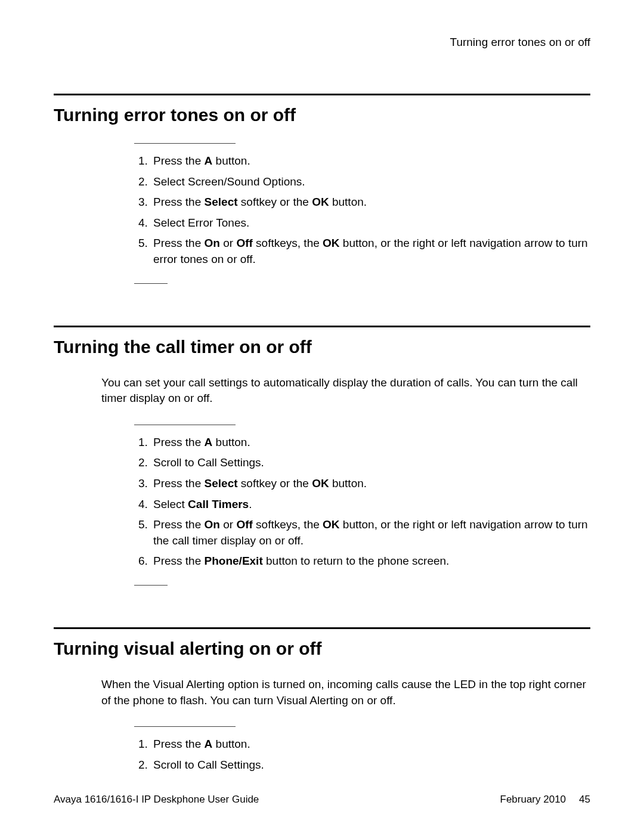 This screenshot has height=833, width=644. Describe the element at coordinates (346, 391) in the screenshot. I see `section-intro: You can set your call settings to automa…` at that location.